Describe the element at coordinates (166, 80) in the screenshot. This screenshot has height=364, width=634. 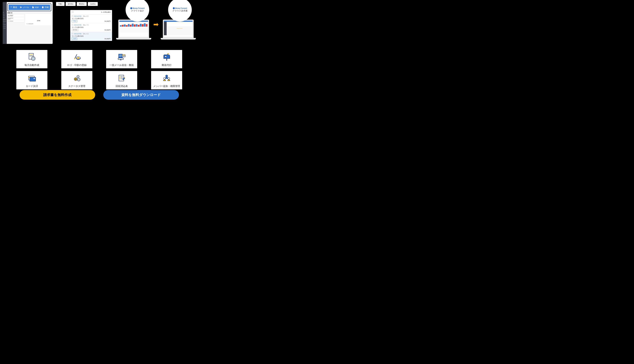
I see `feature-card: メンバー追加・権限管理` at that location.